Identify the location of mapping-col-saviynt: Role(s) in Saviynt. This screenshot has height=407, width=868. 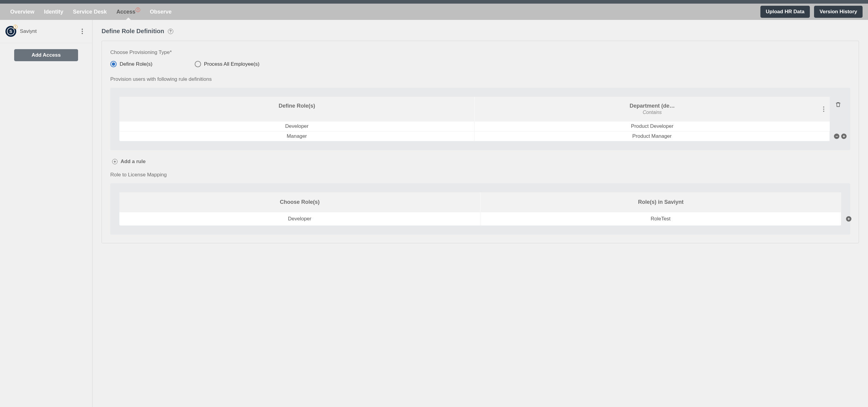
(661, 202).